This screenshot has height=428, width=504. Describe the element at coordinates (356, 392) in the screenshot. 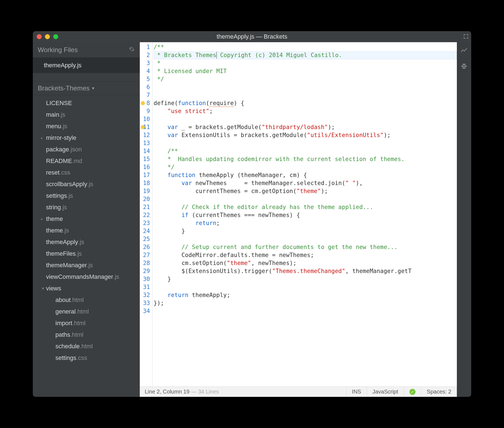

I see `status-ins: INS` at that location.